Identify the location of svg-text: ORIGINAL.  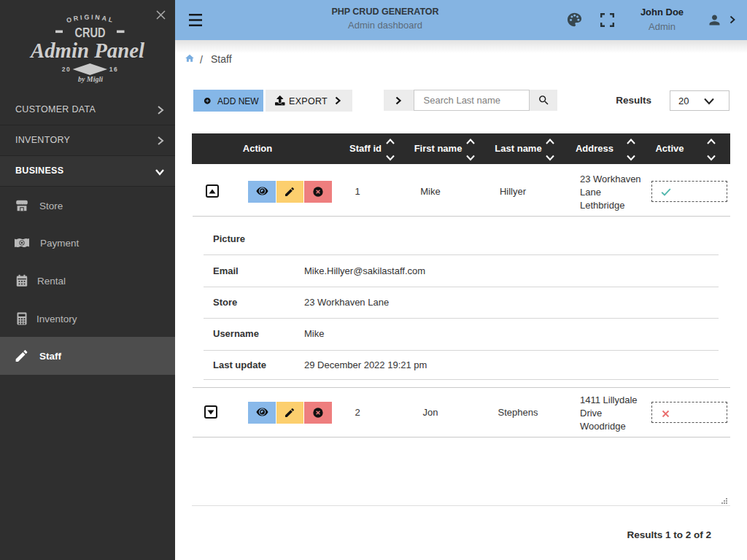
(90, 19).